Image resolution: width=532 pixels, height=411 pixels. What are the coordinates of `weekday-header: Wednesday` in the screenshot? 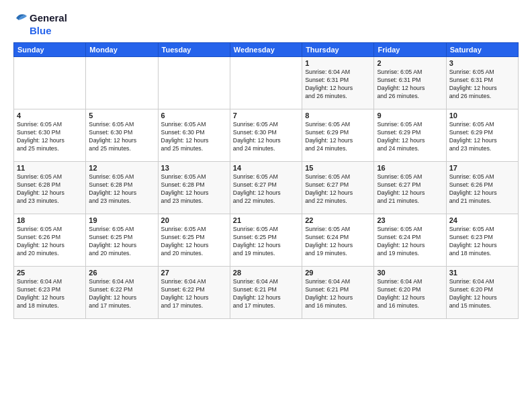 It's located at (266, 50).